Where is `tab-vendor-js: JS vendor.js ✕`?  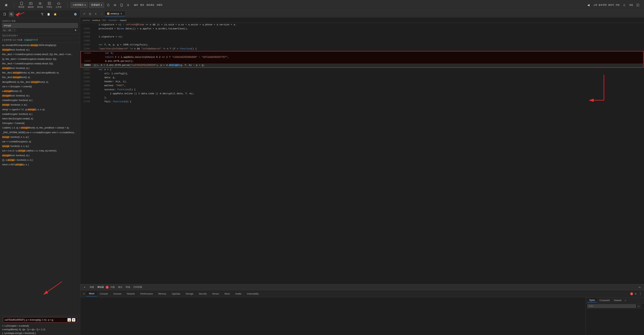 tab-vendor-js: JS vendor.js ✕ is located at coordinates (115, 14).